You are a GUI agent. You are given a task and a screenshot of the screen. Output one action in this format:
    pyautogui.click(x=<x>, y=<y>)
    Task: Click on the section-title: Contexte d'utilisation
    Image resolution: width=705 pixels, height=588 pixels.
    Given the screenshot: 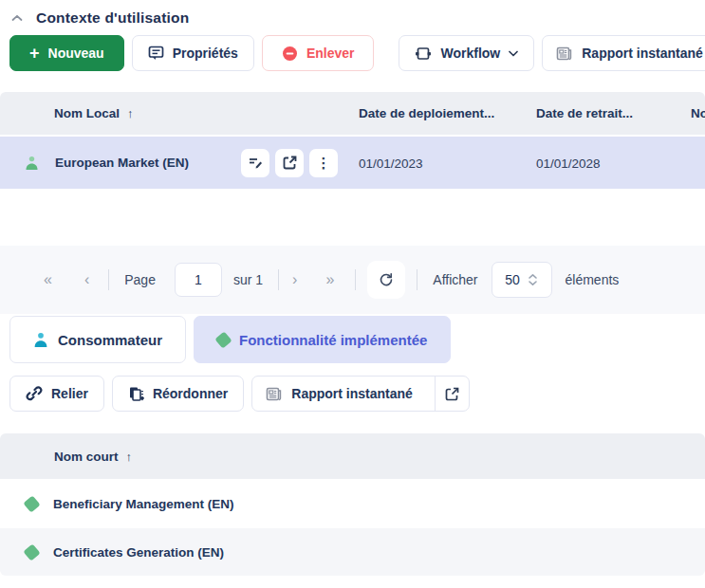 What is the action you would take?
    pyautogui.click(x=112, y=18)
    